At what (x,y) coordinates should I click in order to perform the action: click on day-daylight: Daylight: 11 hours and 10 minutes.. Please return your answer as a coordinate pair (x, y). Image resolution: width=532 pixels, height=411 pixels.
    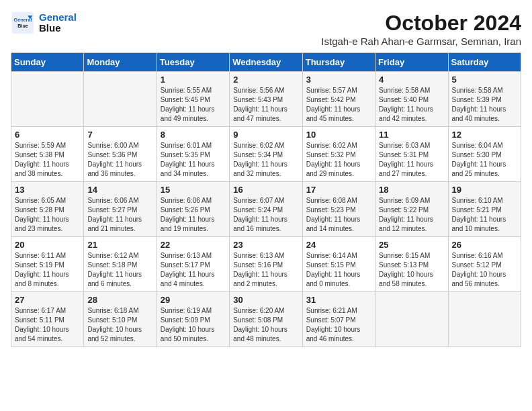
    Looking at the image, I should click on (480, 224).